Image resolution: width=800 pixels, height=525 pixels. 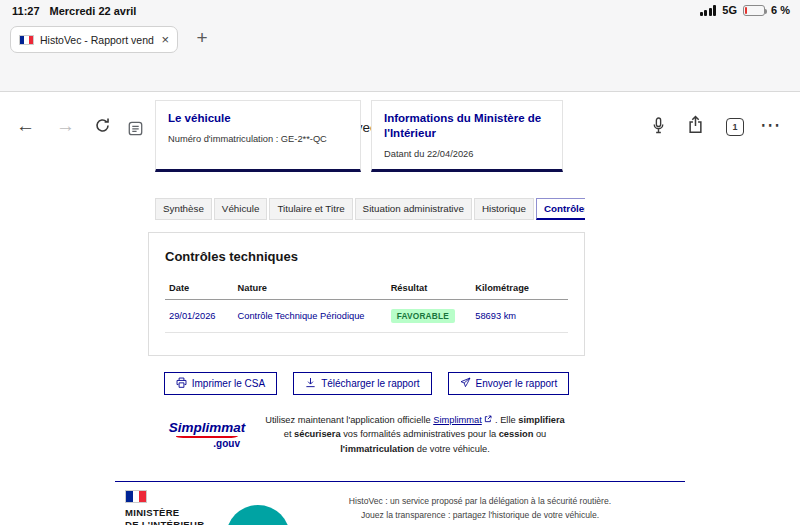 What do you see at coordinates (310, 316) in the screenshot?
I see `cell-nature: Contrôle Technique Périodique` at bounding box center [310, 316].